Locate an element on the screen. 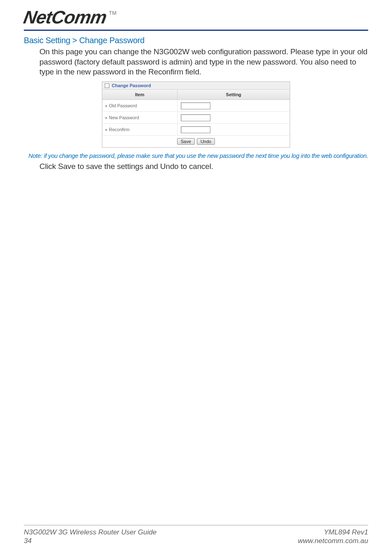 This screenshot has height=555, width=392. column-header-setting: Setting is located at coordinates (233, 95).